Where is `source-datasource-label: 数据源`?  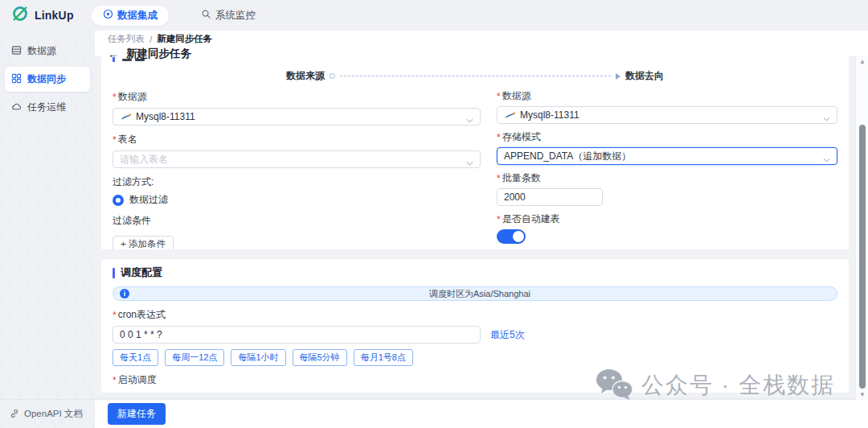 source-datasource-label: 数据源 is located at coordinates (297, 97).